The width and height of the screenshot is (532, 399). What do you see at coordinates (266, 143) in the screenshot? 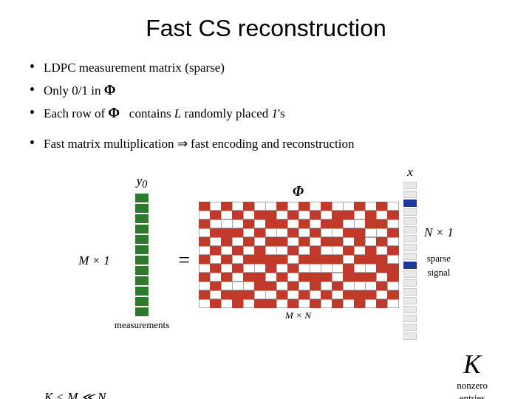
I see `bullet-list-2: Fast matrix multiplication ⇒ fast encodi…` at bounding box center [266, 143].